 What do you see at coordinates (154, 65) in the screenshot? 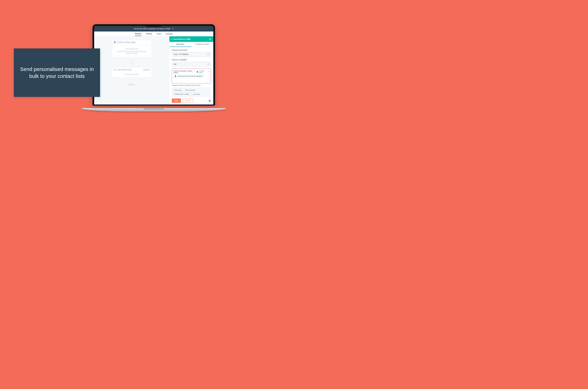
I see `app-window: Send bulk SMS campaign via Netcore SMS ✎…` at bounding box center [154, 65].